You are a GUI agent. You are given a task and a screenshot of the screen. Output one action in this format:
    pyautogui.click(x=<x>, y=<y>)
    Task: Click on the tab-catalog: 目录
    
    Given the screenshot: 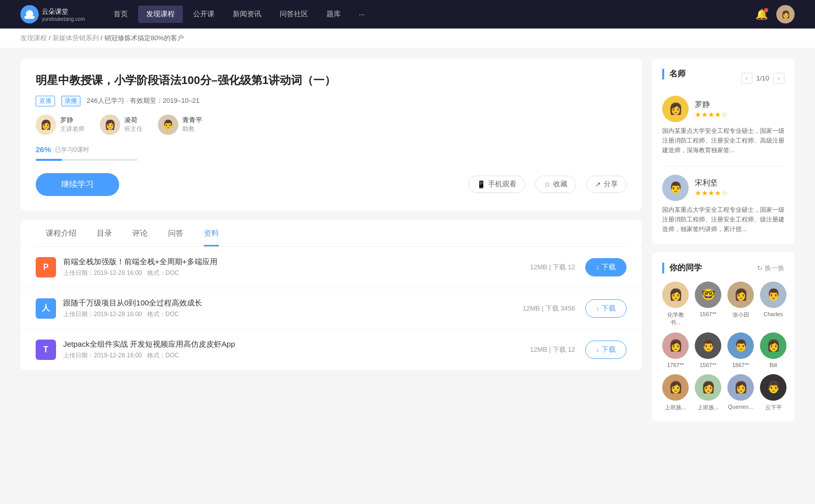 What is the action you would take?
    pyautogui.click(x=104, y=233)
    